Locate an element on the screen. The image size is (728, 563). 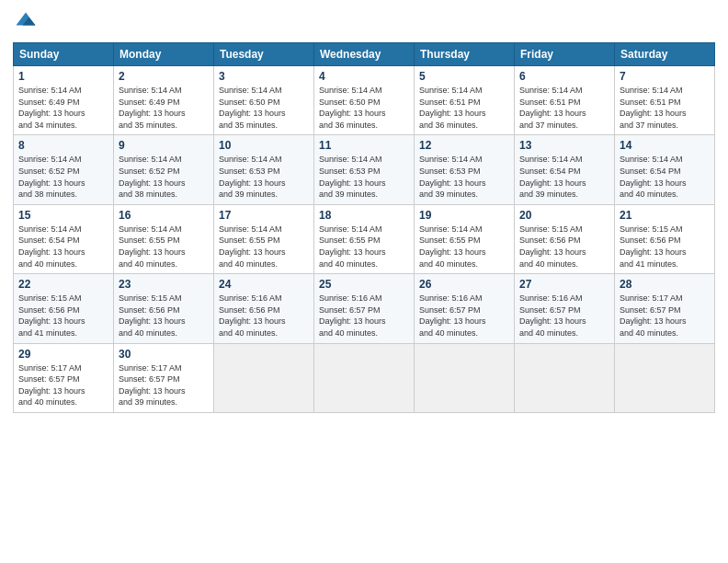
week-row-2: 8 Sunrise: 5:14 AM Sunset: 6:52 PM Dayli… is located at coordinates (364, 169).